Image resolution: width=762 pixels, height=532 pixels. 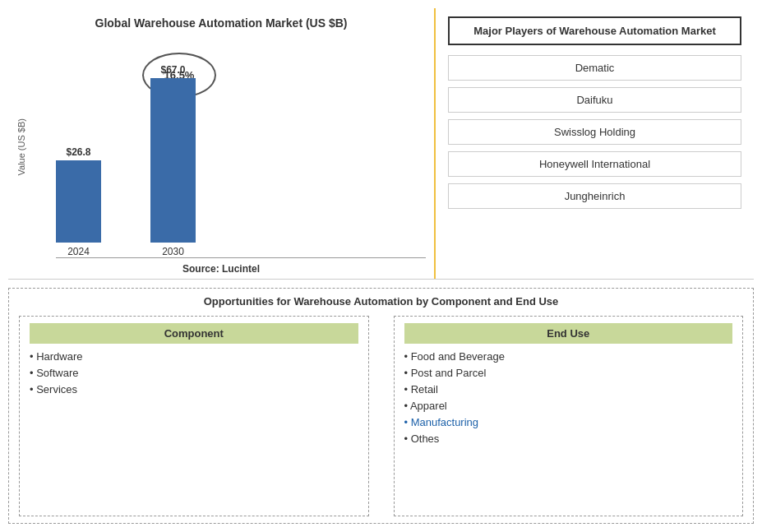 What do you see at coordinates (595, 164) in the screenshot?
I see `player-honeywell: Honeywell International` at bounding box center [595, 164].